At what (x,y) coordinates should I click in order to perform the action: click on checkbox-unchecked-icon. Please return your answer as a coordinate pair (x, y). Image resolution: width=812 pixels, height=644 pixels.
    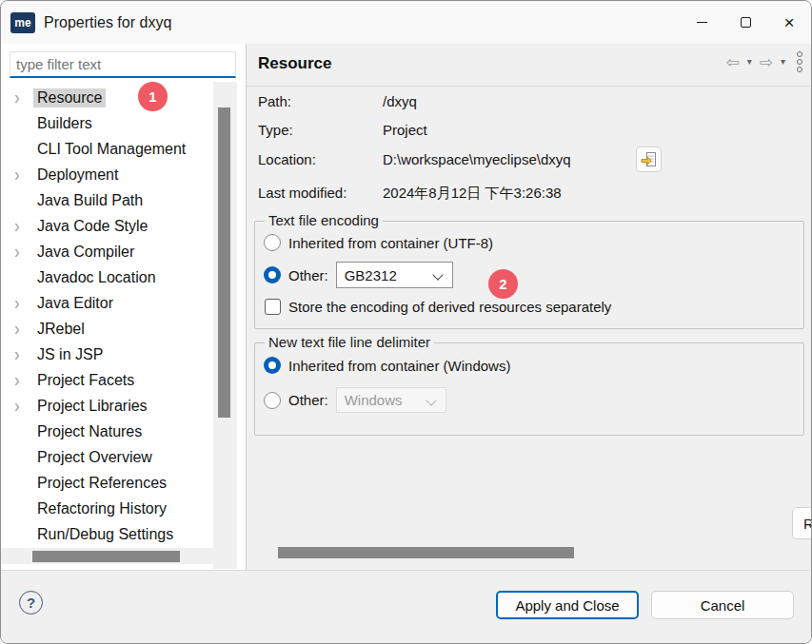
    Looking at the image, I should click on (272, 306).